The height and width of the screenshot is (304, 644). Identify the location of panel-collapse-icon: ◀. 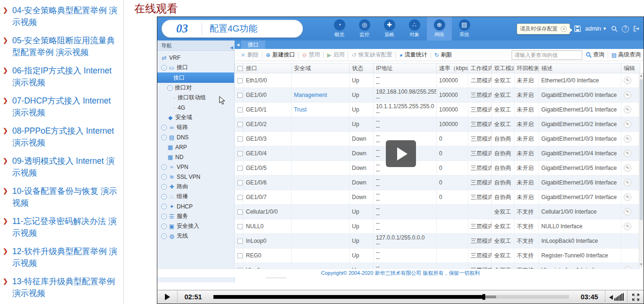
(238, 45).